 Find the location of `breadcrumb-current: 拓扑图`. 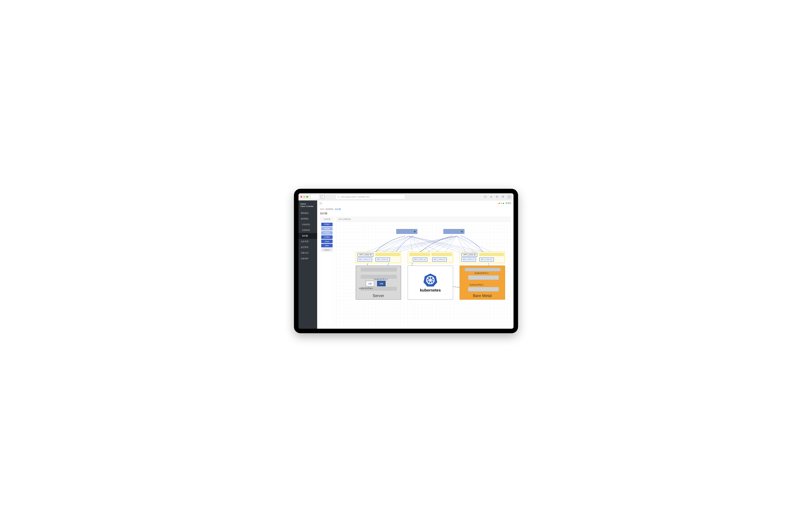

breadcrumb-current: 拓扑图 is located at coordinates (338, 209).